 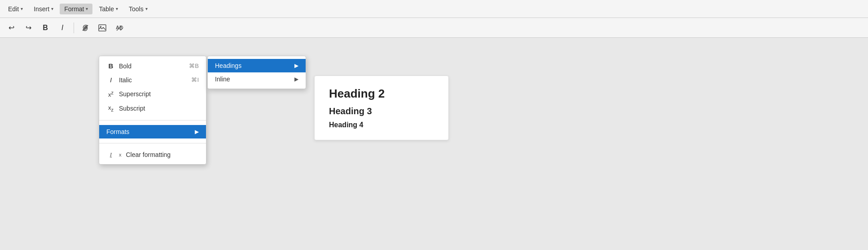 What do you see at coordinates (132, 108) in the screenshot?
I see `subscript-label: Subscript` at bounding box center [132, 108].